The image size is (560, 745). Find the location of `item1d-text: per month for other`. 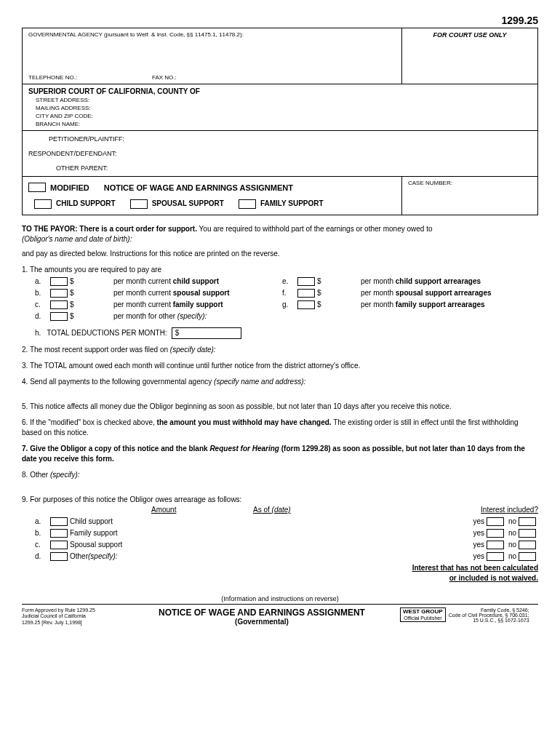

item1d-text: per month for other is located at coordinates (145, 316).